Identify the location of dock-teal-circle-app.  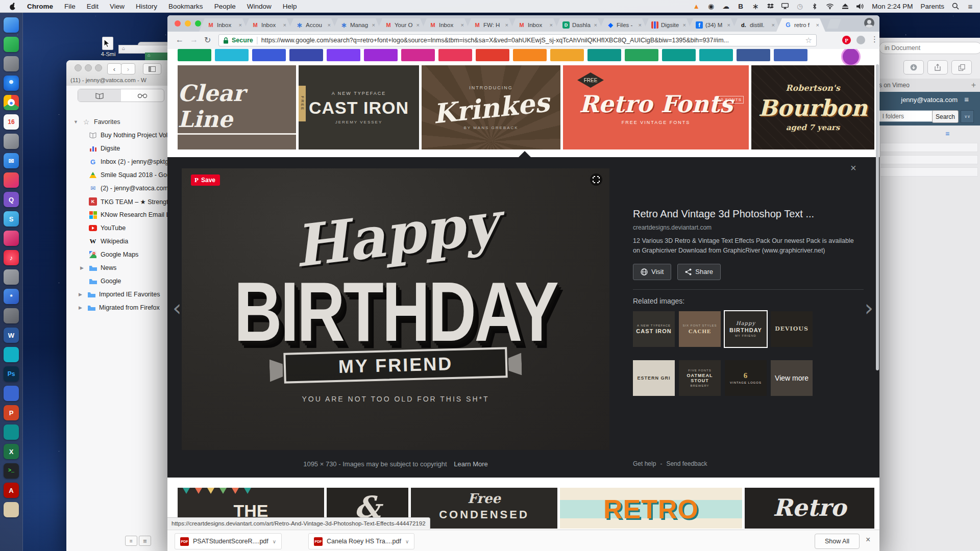
(11, 432).